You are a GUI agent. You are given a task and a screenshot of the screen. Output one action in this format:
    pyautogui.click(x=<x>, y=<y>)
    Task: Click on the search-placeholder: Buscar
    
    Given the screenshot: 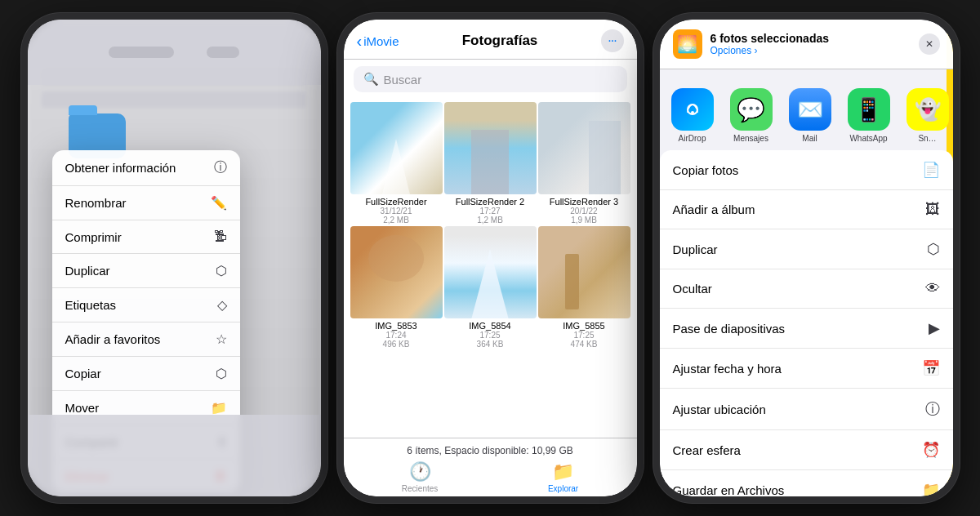 What is the action you would take?
    pyautogui.click(x=403, y=80)
    